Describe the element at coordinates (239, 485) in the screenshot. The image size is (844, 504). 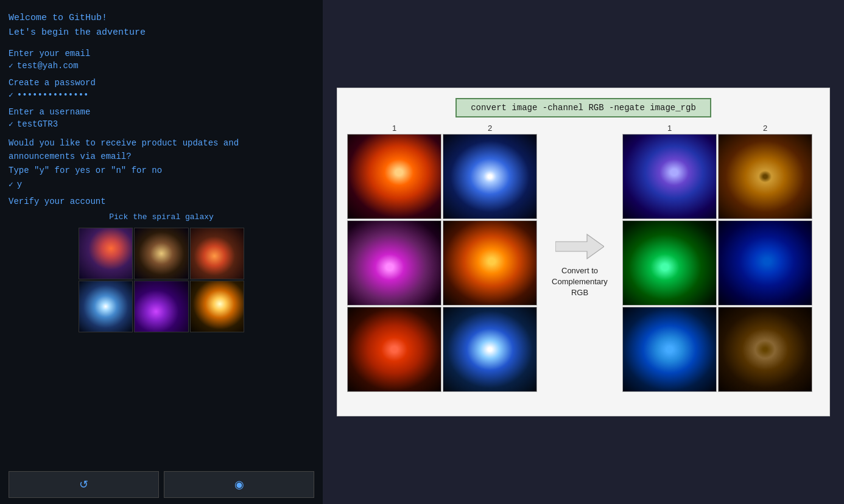
I see `audio-icon: ◉` at that location.